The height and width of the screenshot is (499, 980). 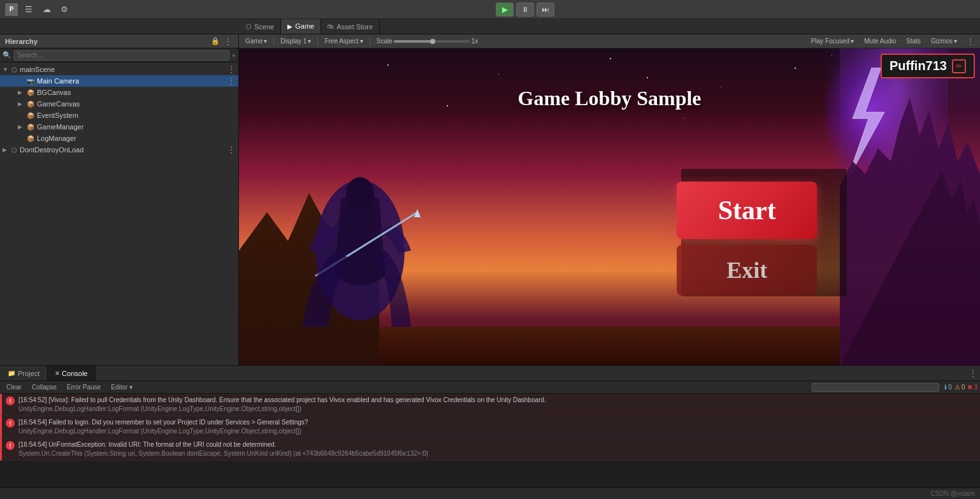 I want to click on gameobj-icon-es: 📦, so click(x=31, y=116).